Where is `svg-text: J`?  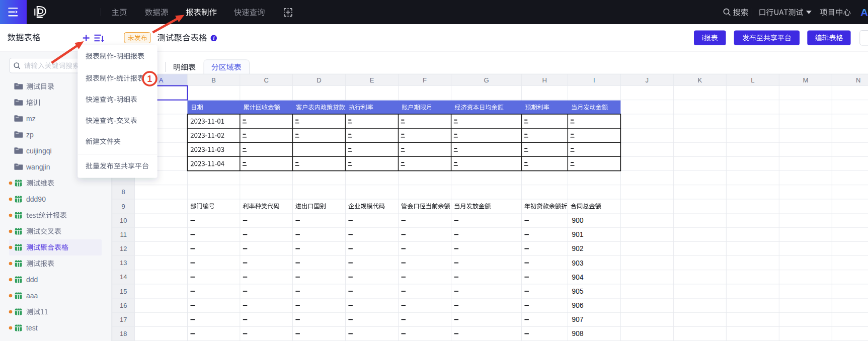
svg-text: J is located at coordinates (647, 80).